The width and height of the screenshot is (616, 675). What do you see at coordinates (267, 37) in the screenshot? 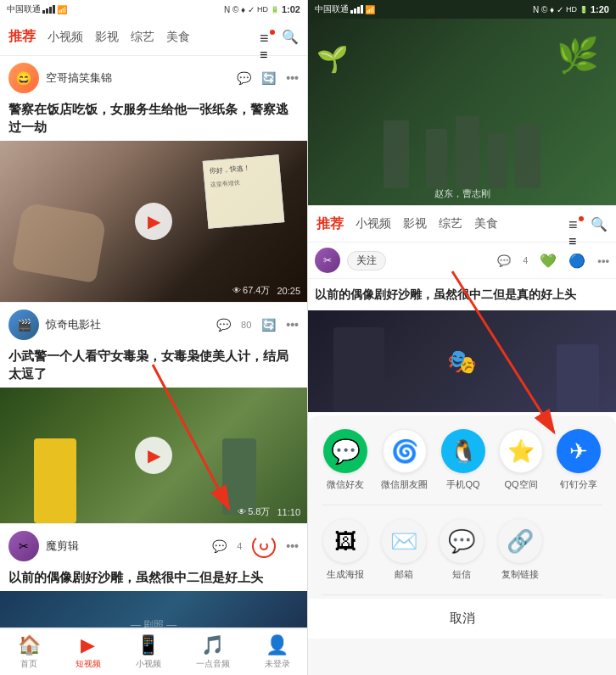
I see `menu-icon-left: ≡` at bounding box center [267, 37].